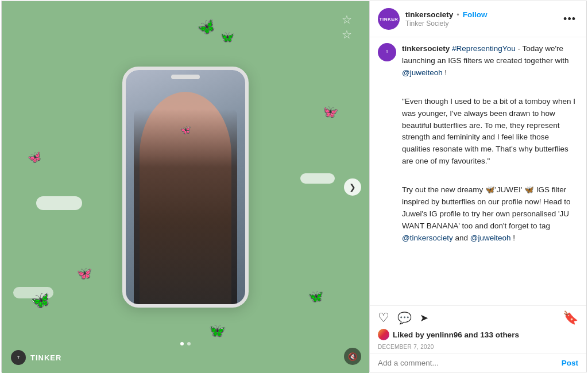 This screenshot has width=588, height=373. I want to click on liked-by-label: Liked by, so click(409, 335).